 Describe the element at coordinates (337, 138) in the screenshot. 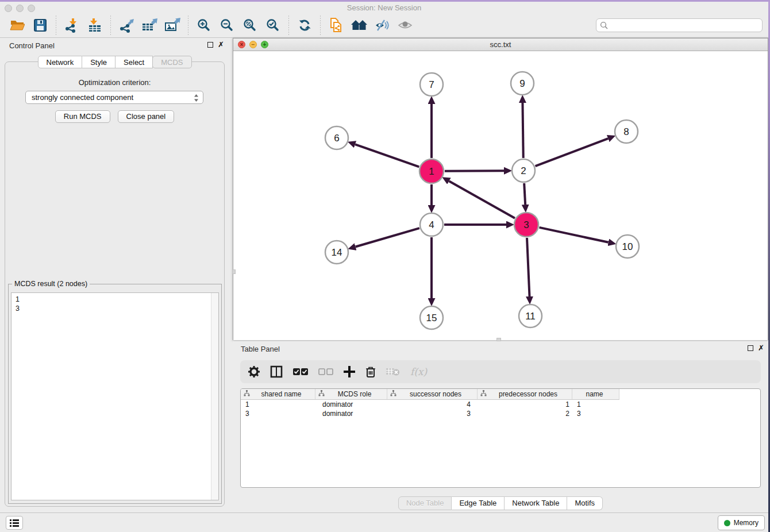

I see `graph-node-6: 6` at that location.